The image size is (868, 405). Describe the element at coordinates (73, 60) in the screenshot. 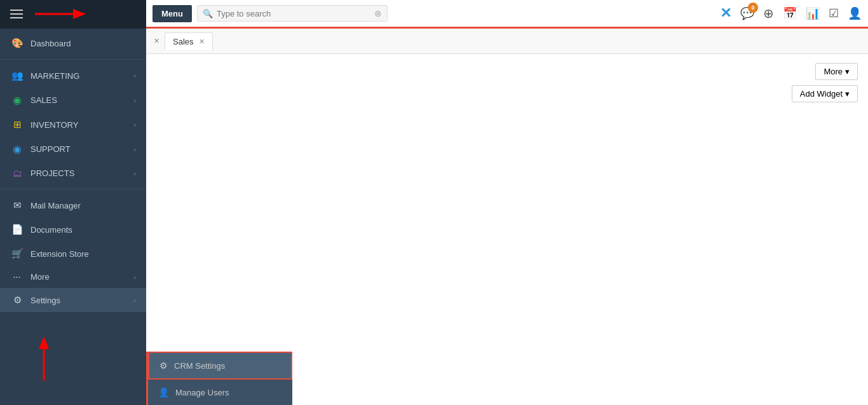

I see `sidebar-divider` at that location.